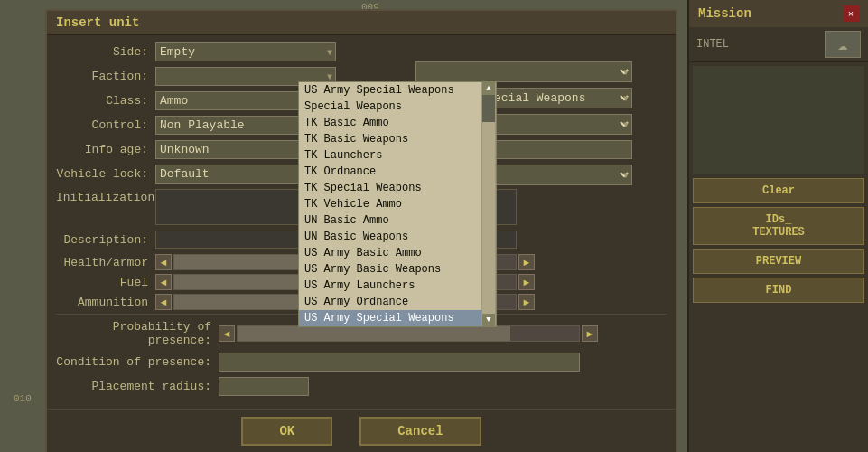 The image size is (868, 452). I want to click on unit-dropdown-item-tko: TK Ordnance, so click(390, 172).